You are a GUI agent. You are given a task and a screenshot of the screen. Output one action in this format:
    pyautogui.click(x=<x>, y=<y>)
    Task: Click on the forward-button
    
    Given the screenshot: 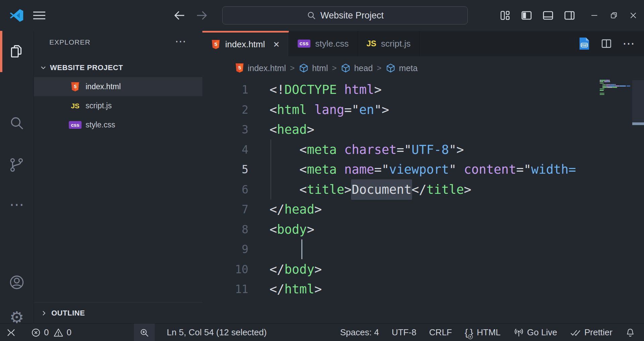 What is the action you would take?
    pyautogui.click(x=202, y=15)
    